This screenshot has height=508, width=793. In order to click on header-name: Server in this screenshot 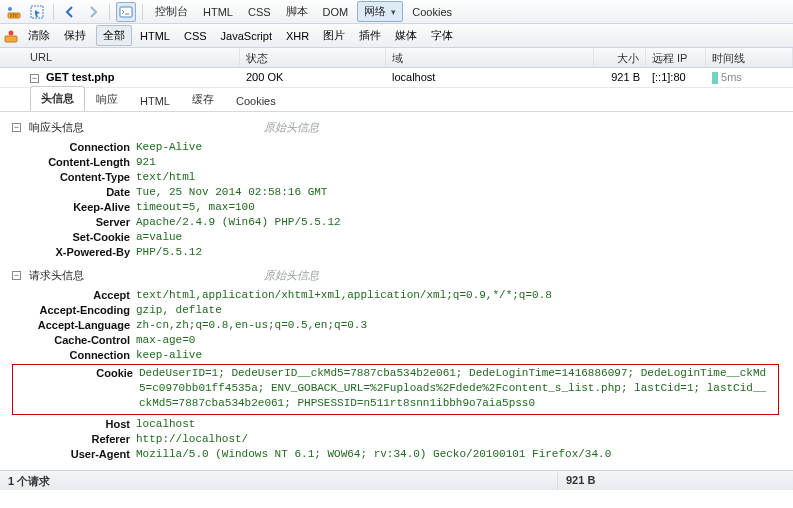, I will do `click(74, 222)`.